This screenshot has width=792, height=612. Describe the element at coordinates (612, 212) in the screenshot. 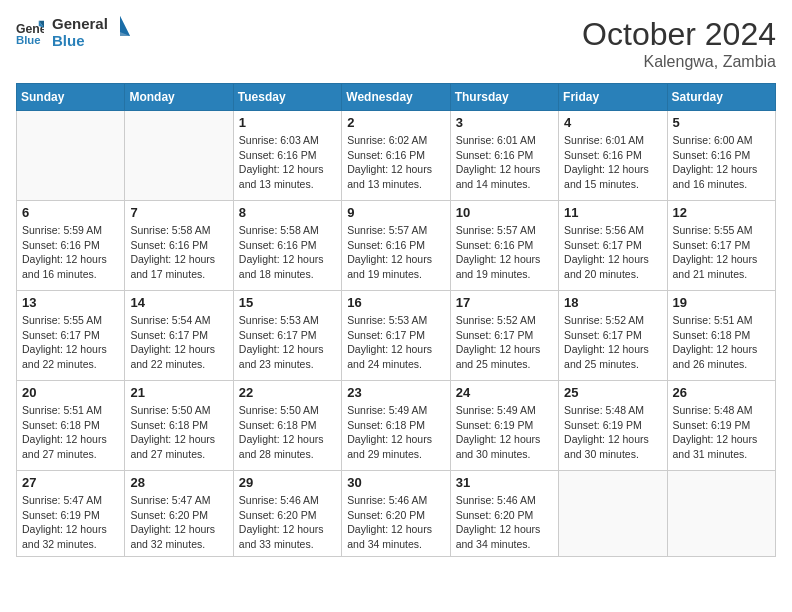

I see `day-number: 11` at that location.